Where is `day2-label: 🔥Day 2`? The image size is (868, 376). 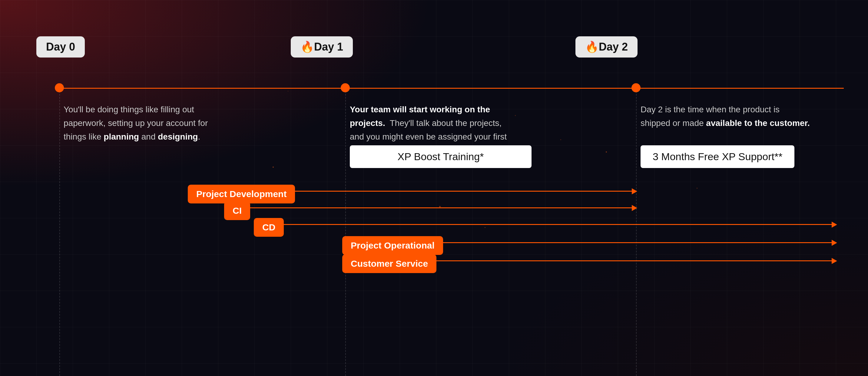 day2-label: 🔥Day 2 is located at coordinates (607, 47).